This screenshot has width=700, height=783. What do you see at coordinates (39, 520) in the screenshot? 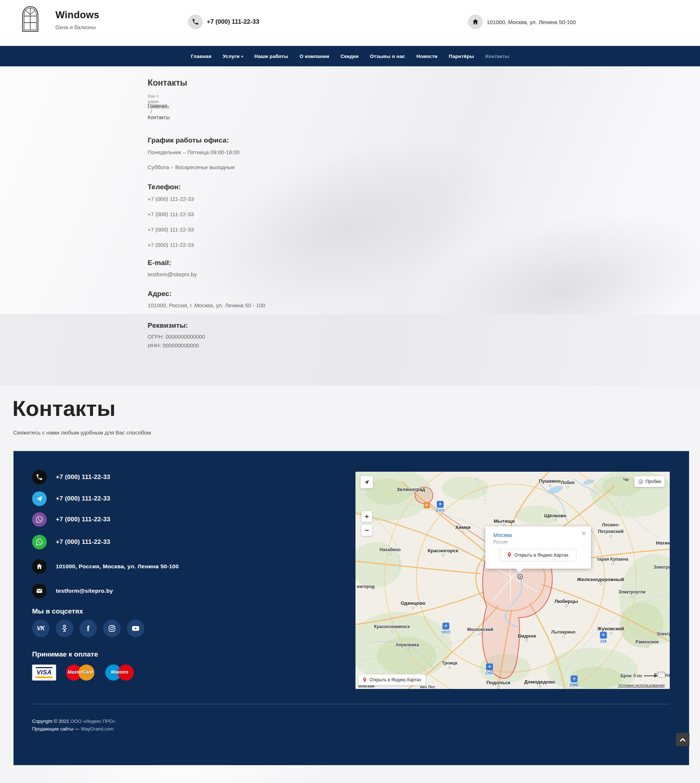
I see `viber-icon` at bounding box center [39, 520].